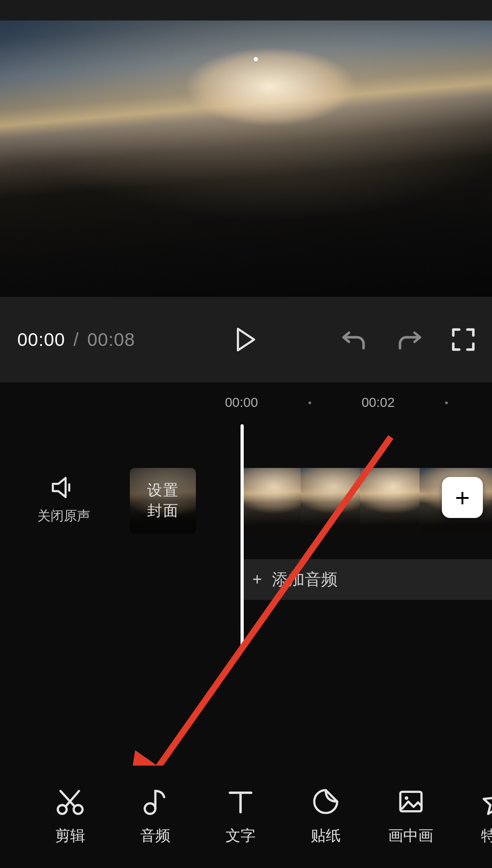 The height and width of the screenshot is (868, 492). I want to click on total-time: 00:08, so click(111, 340).